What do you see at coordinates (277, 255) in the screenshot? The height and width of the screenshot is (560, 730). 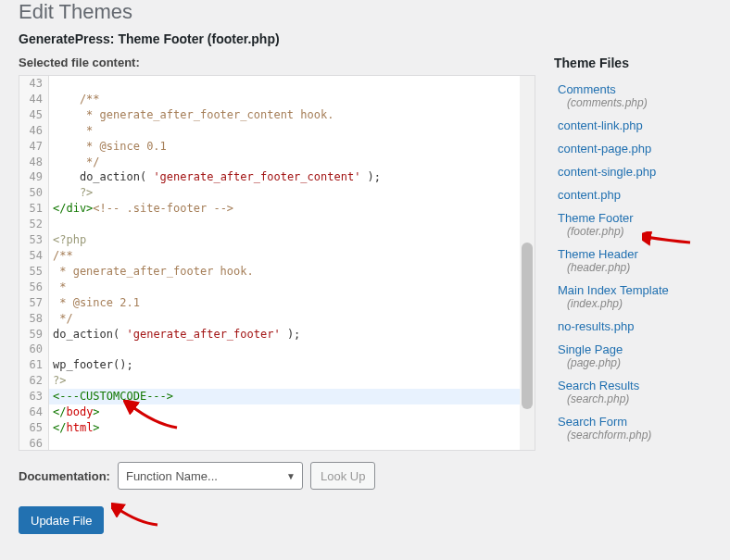 I see `code-line: 54/**` at bounding box center [277, 255].